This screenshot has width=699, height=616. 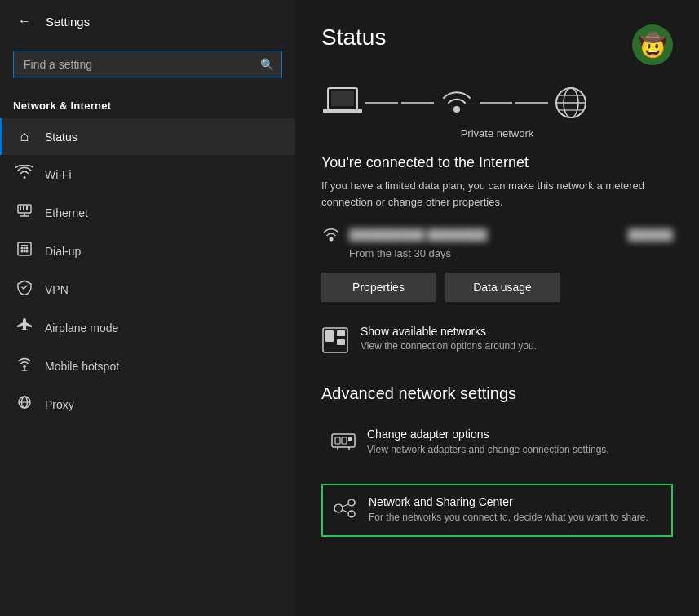 What do you see at coordinates (343, 103) in the screenshot?
I see `laptop-icon` at bounding box center [343, 103].